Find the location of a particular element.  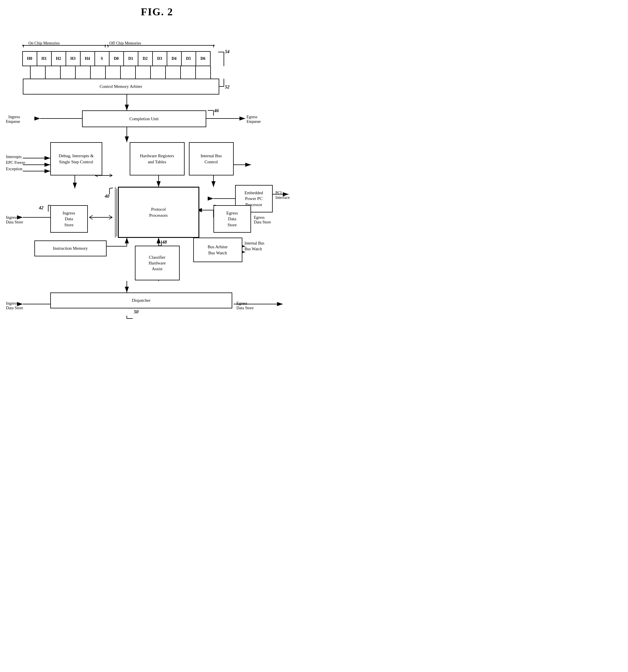

debug-interrupts-box: Debug, Interrupts &Single Step Control is located at coordinates (76, 159).